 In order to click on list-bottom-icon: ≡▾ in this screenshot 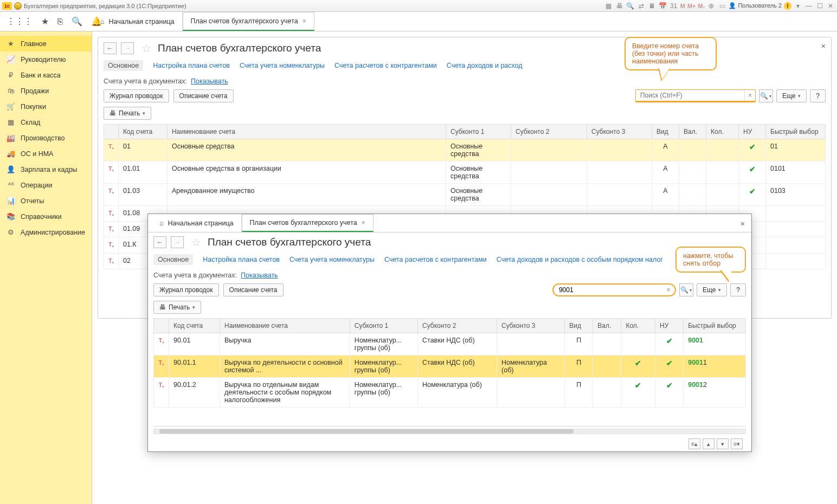, I will do `click(737, 444)`.